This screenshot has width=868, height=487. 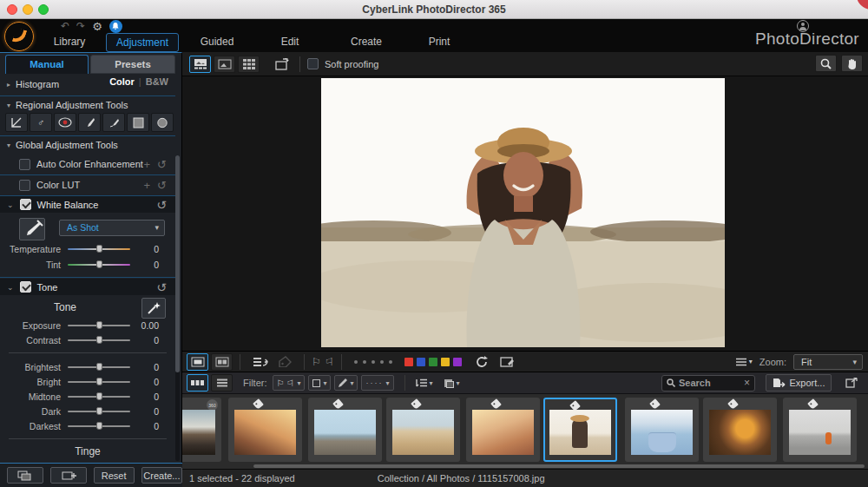 I want to click on crop-rotate-icon, so click(x=16, y=122).